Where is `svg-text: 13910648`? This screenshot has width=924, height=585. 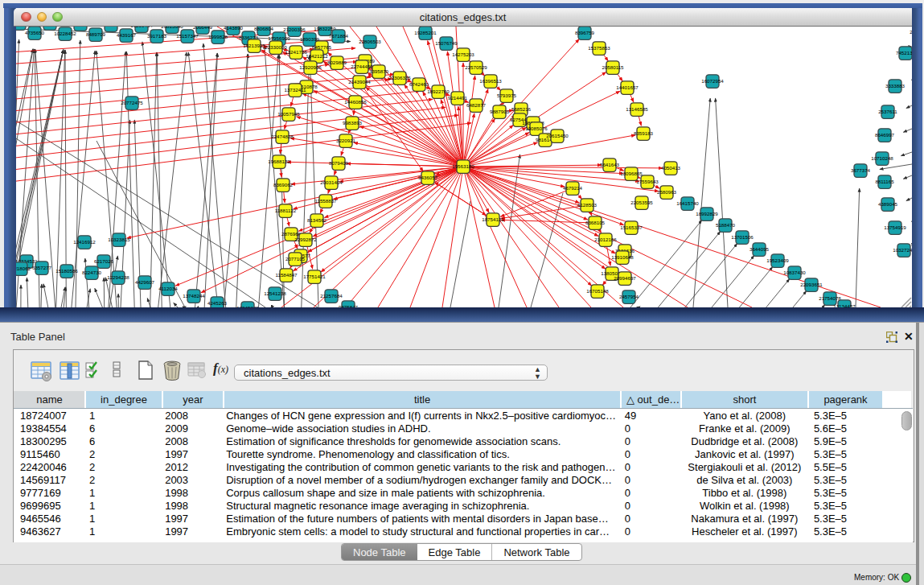
svg-text: 13910648 is located at coordinates (622, 257).